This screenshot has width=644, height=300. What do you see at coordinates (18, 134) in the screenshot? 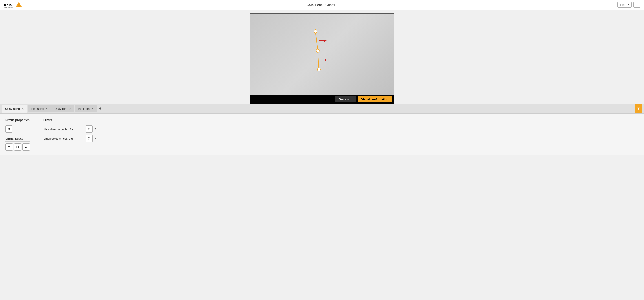
I see `left-panel: Profile properties ⚙ Virtual fence 👁 ✂ ↔` at bounding box center [18, 134].